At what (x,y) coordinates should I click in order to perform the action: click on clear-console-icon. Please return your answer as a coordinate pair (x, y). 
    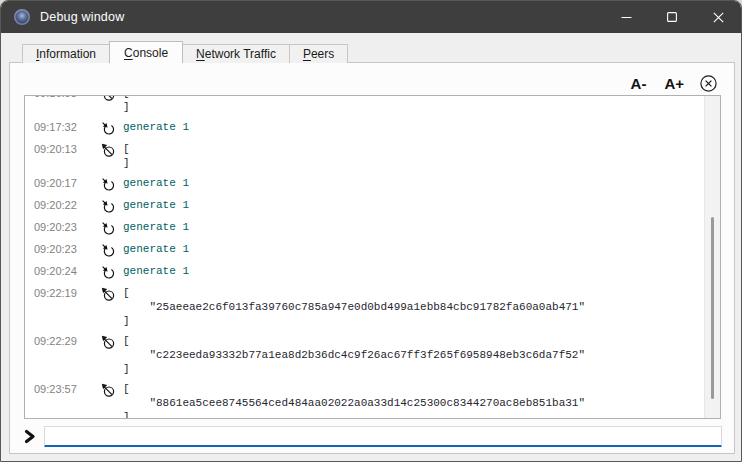
    Looking at the image, I should click on (708, 84).